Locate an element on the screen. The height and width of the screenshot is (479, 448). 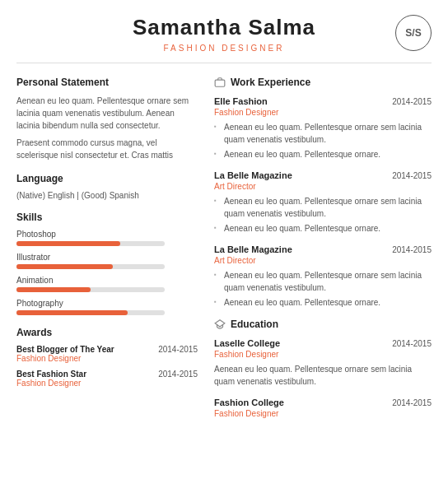
edu-body: Aenean eu leo quam. Pellentesque ornare … is located at coordinates (323, 375).